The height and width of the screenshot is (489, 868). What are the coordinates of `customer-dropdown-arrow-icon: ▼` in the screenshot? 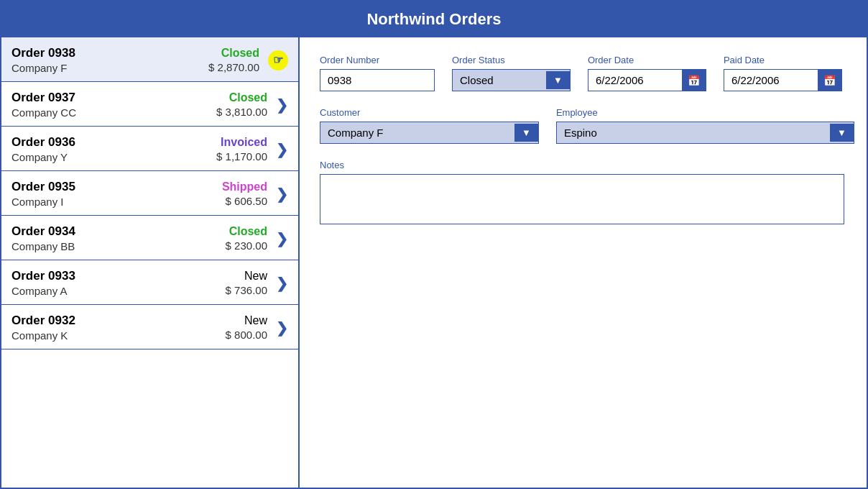 It's located at (526, 132).